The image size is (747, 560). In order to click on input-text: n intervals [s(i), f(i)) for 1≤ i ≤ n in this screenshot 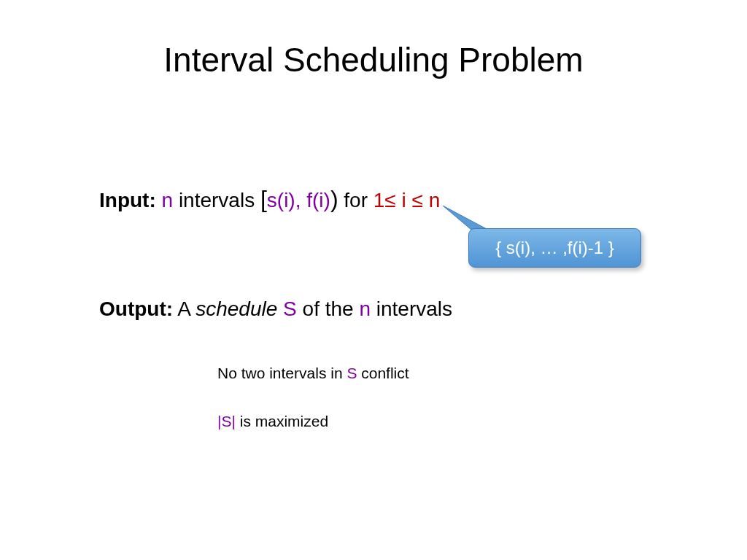, I will do `click(301, 200)`.